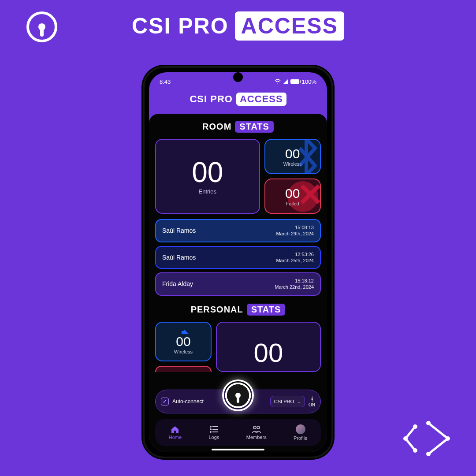 The height and width of the screenshot is (476, 476). What do you see at coordinates (238, 26) in the screenshot?
I see `promo-title: CSI PRO ACCESS` at bounding box center [238, 26].